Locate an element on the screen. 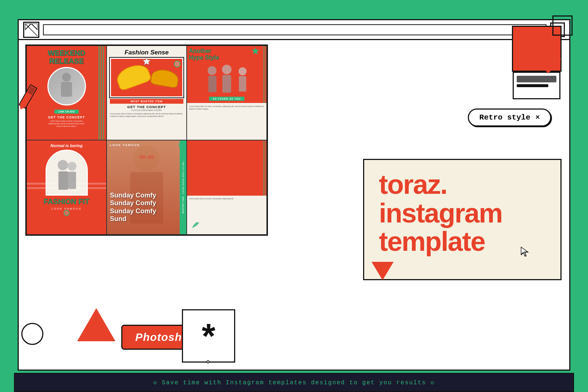  deco-bowtie is located at coordinates (548, 59).